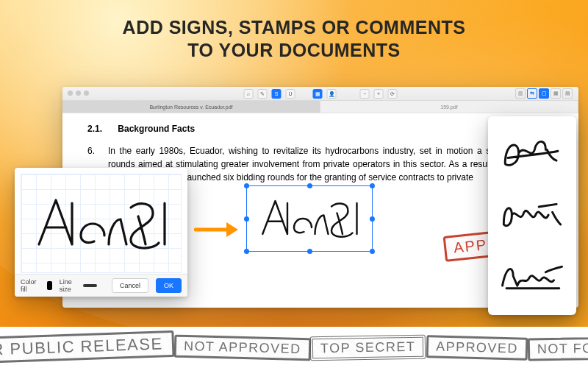 Image resolution: width=588 pixels, height=368 pixels. Describe the element at coordinates (78, 93) in the screenshot. I see `traffic-min-icon` at that location.